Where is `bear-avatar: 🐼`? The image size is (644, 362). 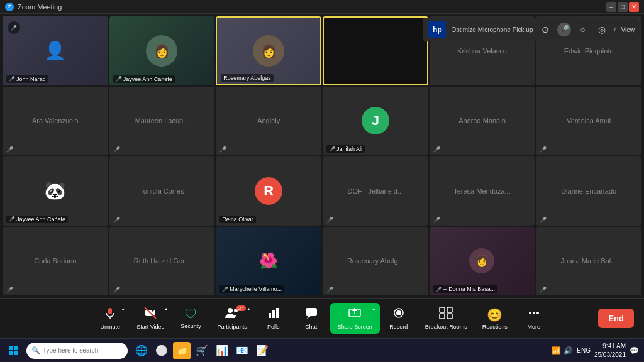 bear-avatar: 🐼 is located at coordinates (55, 191).